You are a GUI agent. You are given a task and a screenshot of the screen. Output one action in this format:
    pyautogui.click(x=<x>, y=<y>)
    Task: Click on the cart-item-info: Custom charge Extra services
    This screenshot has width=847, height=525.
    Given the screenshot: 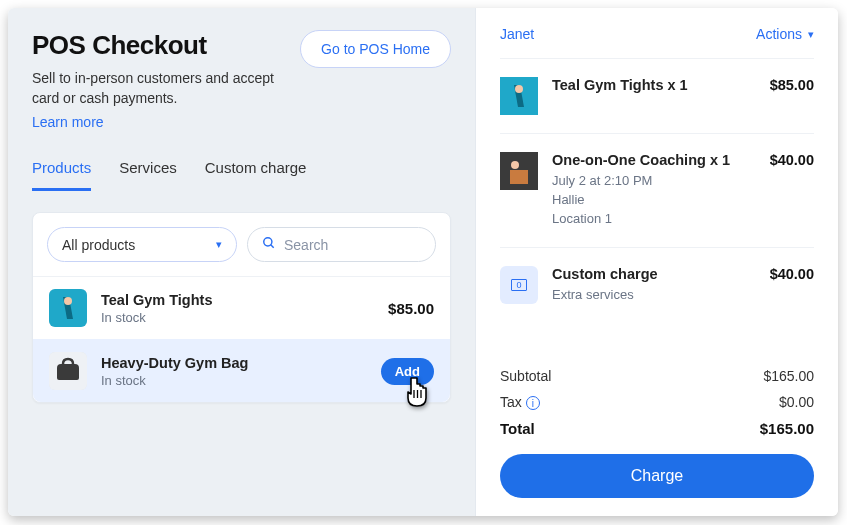 What is the action you would take?
    pyautogui.click(x=654, y=286)
    